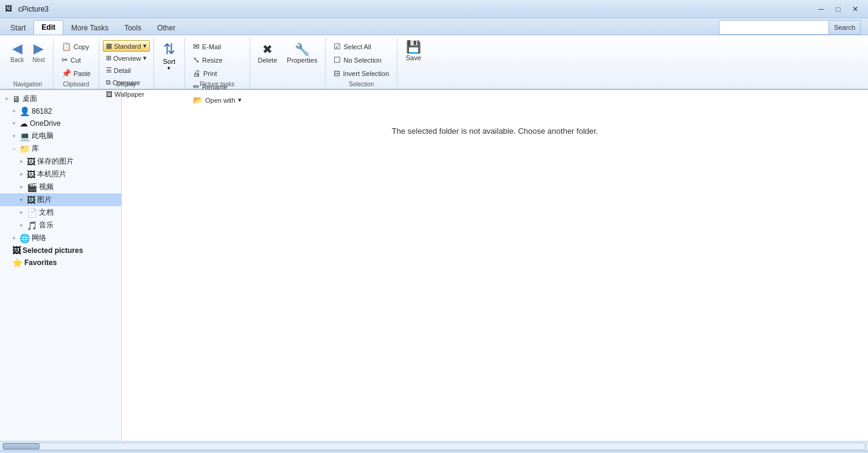  What do you see at coordinates (217, 60) in the screenshot?
I see `resize-button: ⤡ Resize` at bounding box center [217, 60].